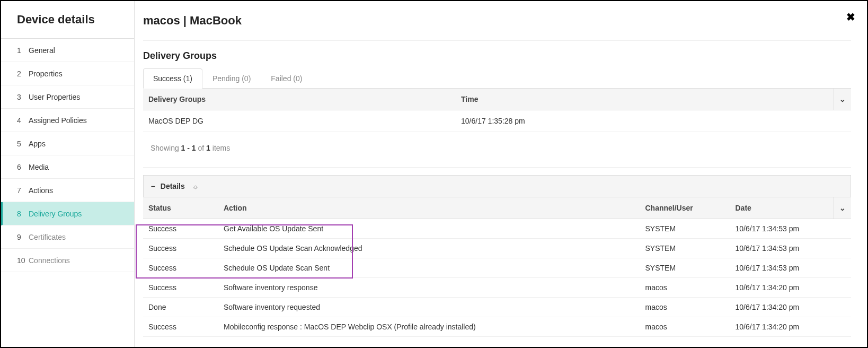 The width and height of the screenshot is (868, 348). Describe the element at coordinates (68, 97) in the screenshot. I see `sidebar-item-user-properties: 3User Properties` at that location.